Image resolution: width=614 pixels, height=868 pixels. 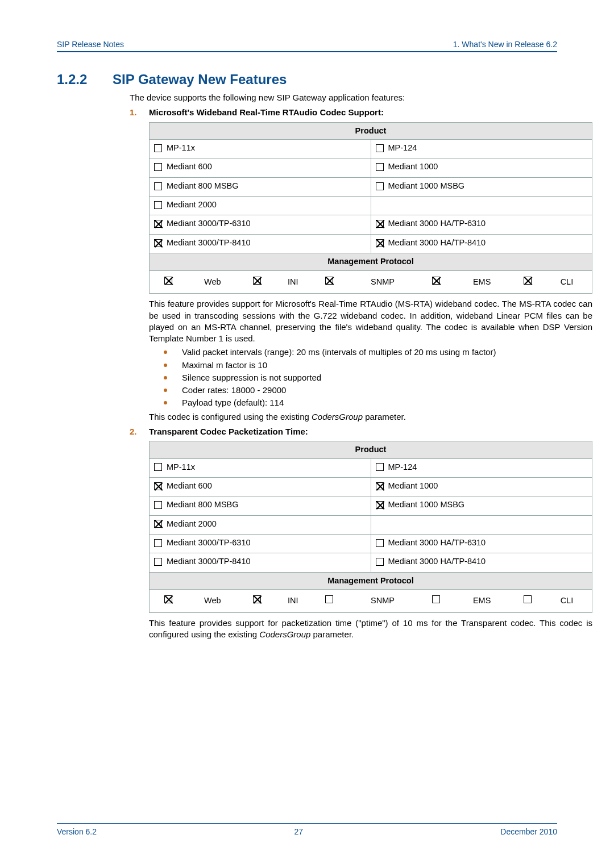 I want to click on header-right: 1. What's New in Release 6.2, so click(x=505, y=44).